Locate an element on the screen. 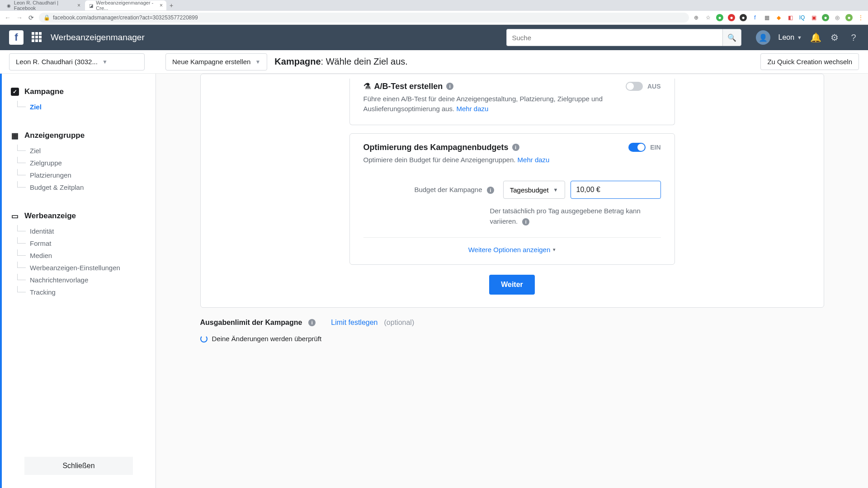 Image resolution: width=868 pixels, height=488 pixels. ext-icon: IQ is located at coordinates (802, 18).